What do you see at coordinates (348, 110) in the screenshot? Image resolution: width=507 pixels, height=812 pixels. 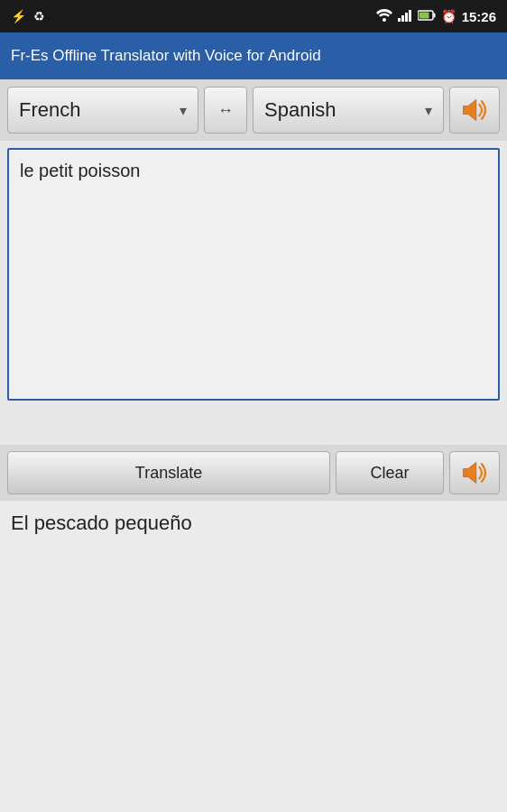 I see `target-language-selector: Spanish ▾` at bounding box center [348, 110].